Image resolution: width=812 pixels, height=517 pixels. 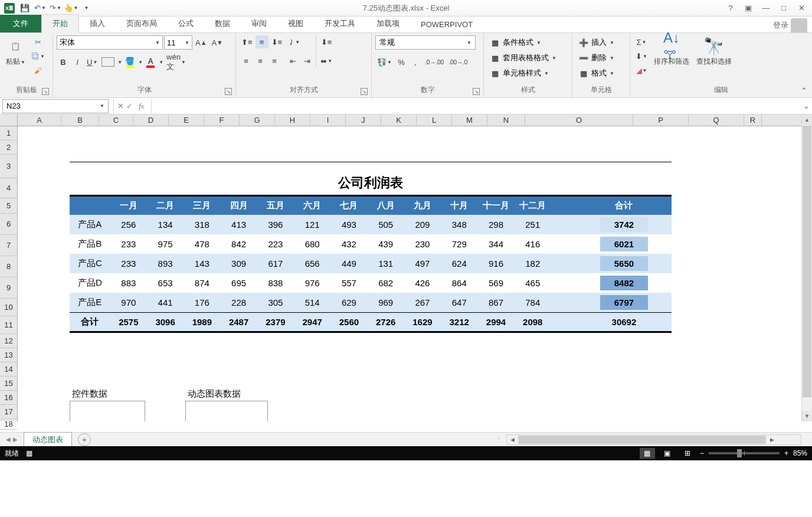 What do you see at coordinates (596, 42) in the screenshot?
I see `insert-cells-button: ➕插入▼` at bounding box center [596, 42].